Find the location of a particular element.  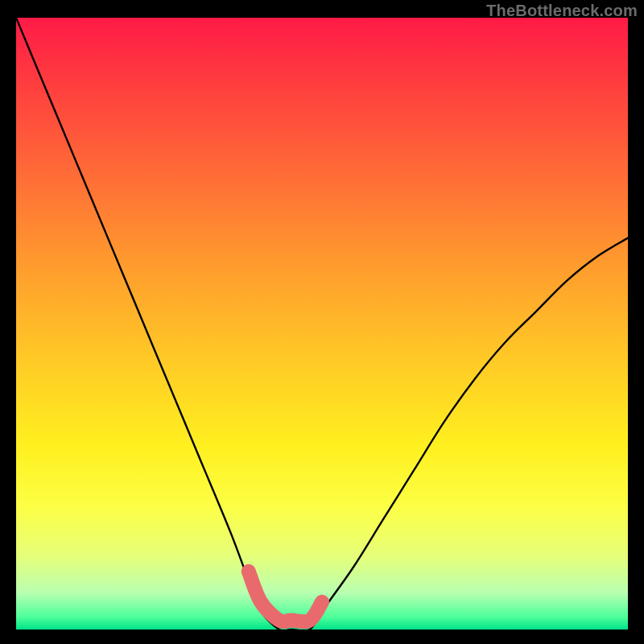

bottleneck-highlight-path is located at coordinates (285, 597).